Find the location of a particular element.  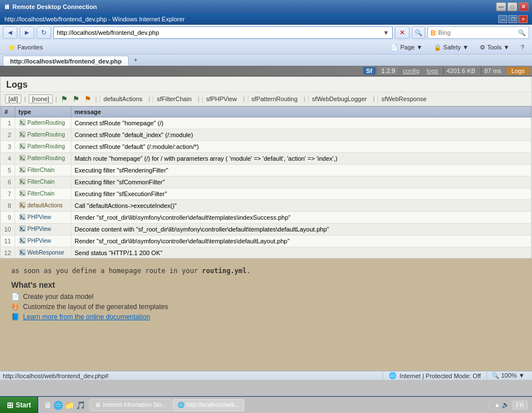

ie-status-bar: http://localhost/web/frontend_dev.php# 🌐… is located at coordinates (266, 375).